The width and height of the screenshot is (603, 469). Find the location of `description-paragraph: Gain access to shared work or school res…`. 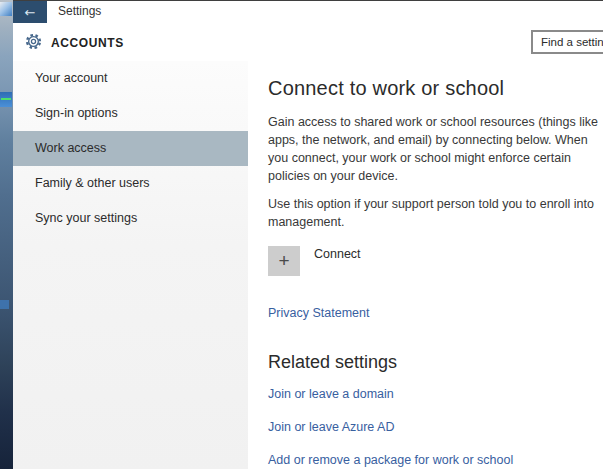

description-paragraph: Gain access to shared work or school res… is located at coordinates (436, 149).